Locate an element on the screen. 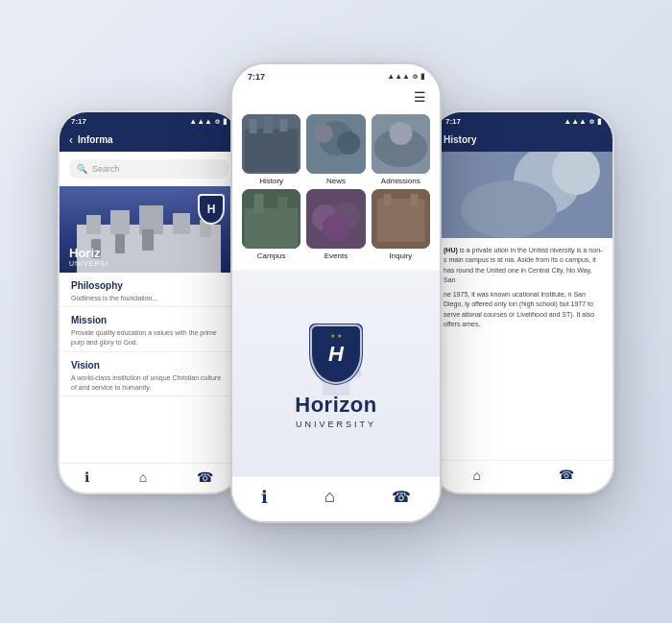  vision-title: Vision is located at coordinates (149, 365).